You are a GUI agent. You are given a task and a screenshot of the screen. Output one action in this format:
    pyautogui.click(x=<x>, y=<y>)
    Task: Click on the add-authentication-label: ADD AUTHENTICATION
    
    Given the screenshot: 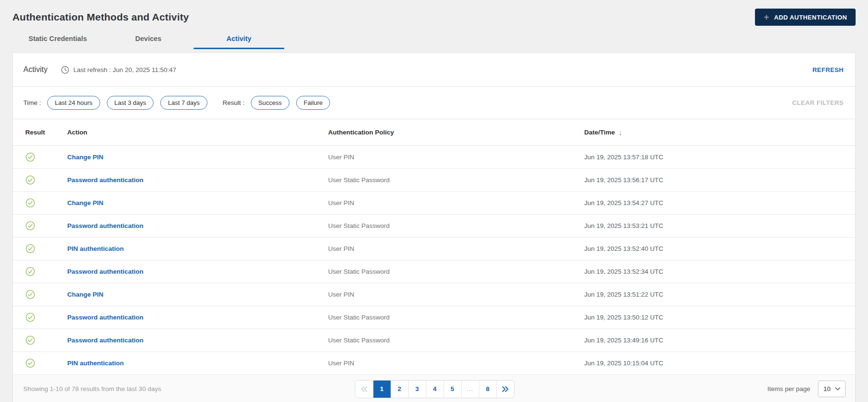 What is the action you would take?
    pyautogui.click(x=811, y=17)
    